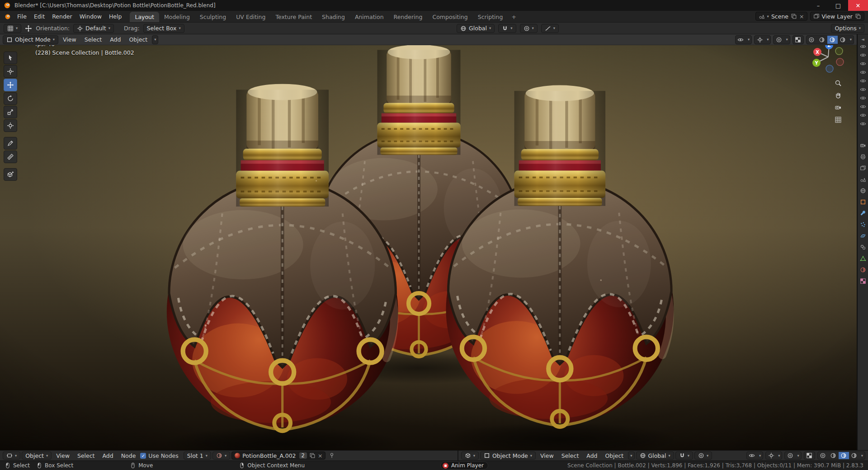  Describe the element at coordinates (812, 40) in the screenshot. I see `shading-wireframe-button` at that location.